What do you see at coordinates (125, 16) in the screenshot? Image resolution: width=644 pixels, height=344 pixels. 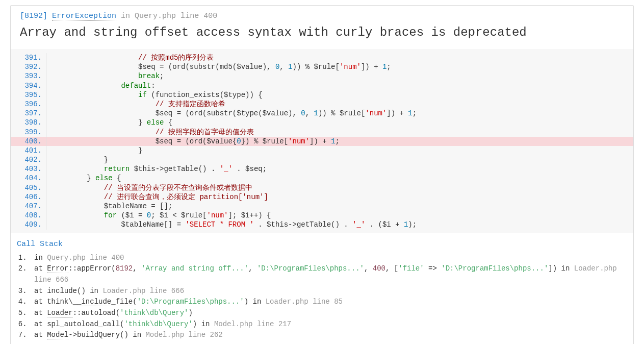 I see `in-word: in` at bounding box center [125, 16].